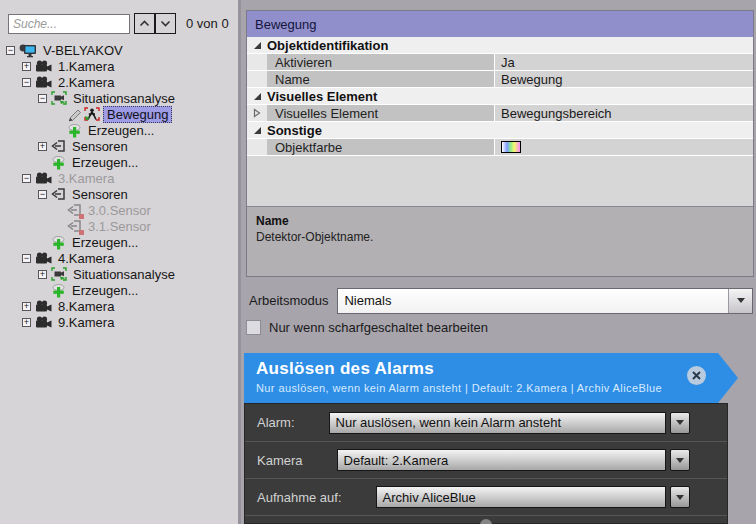 This screenshot has width=756, height=524. What do you see at coordinates (83, 50) in the screenshot?
I see `tree-item-label: V-BELYAKOV` at bounding box center [83, 50].